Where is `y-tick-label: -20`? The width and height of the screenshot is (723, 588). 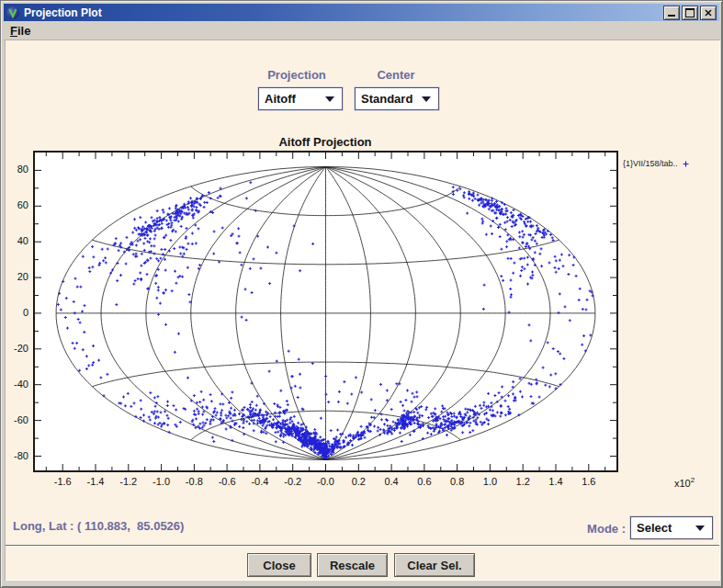
y-tick-label: -20 is located at coordinates (15, 348).